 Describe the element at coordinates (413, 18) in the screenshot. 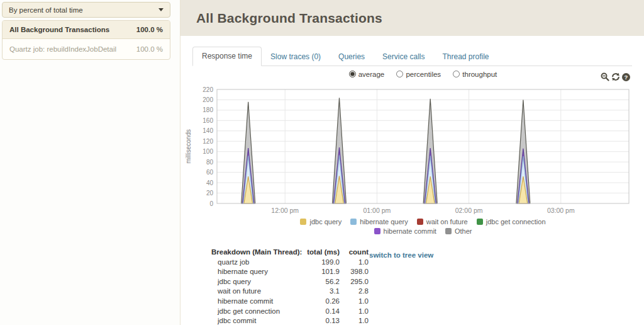

I see `page-header: All Background Transactions` at that location.